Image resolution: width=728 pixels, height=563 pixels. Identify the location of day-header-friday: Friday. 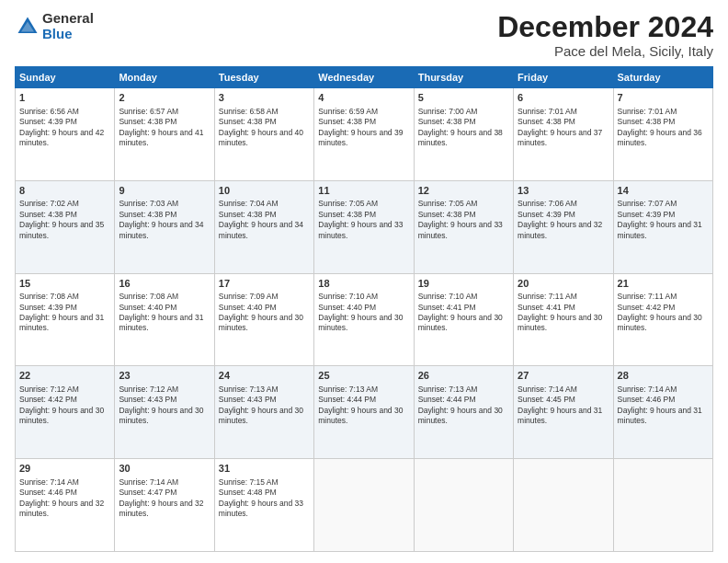
(563, 77).